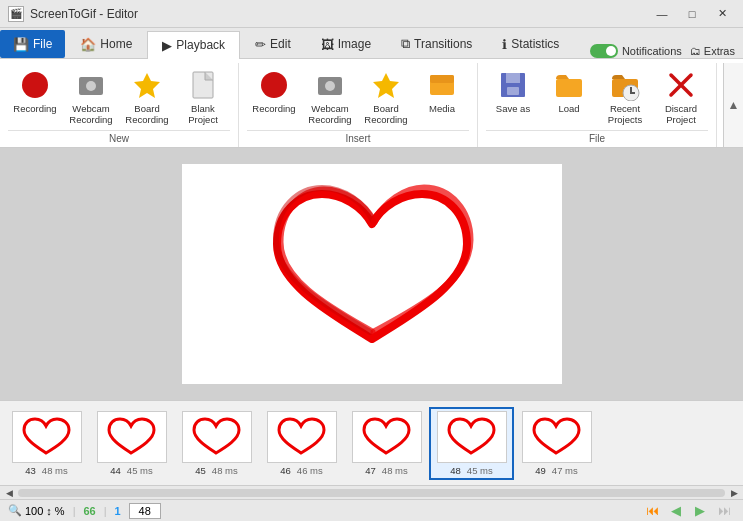 Image resolution: width=743 pixels, height=521 pixels. Describe the element at coordinates (274, 85) in the screenshot. I see `recording-insert-icon` at that location.